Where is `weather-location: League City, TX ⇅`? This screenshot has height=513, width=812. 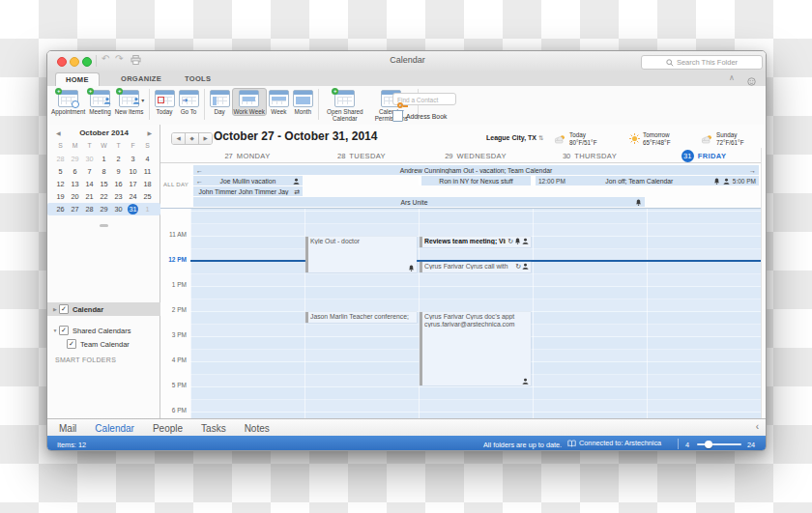 weather-location: League City, TX ⇅ is located at coordinates (514, 138).